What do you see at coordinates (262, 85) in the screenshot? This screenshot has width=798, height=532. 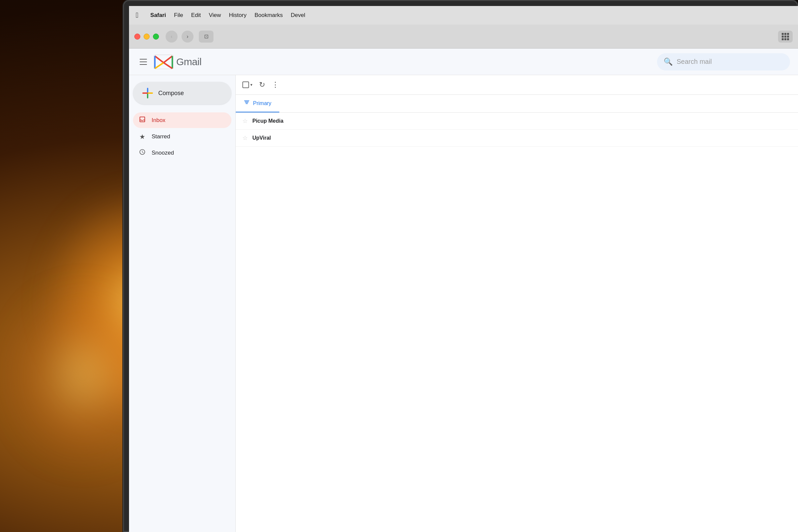 I see `refresh-button: ↻` at bounding box center [262, 85].